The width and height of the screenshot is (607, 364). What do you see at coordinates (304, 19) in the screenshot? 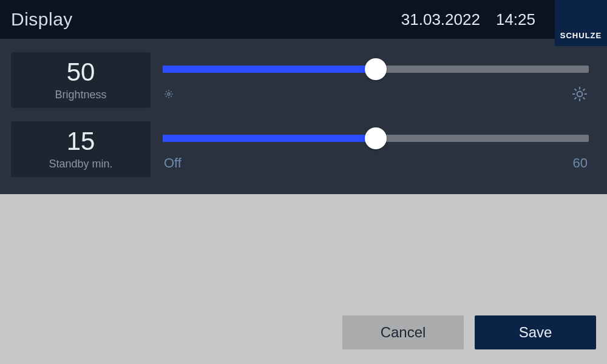
I see `header: Display 31.03.2022 14:25 SCHULZE` at bounding box center [304, 19].